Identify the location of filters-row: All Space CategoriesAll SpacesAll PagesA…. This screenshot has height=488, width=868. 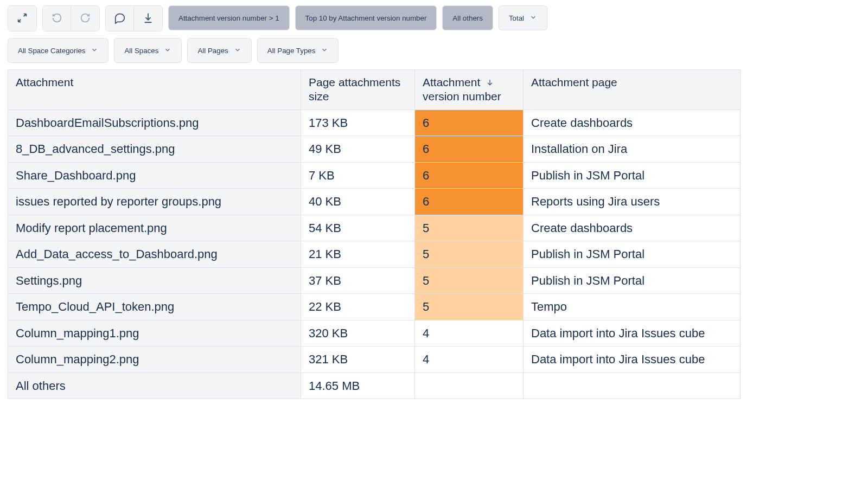
(434, 50).